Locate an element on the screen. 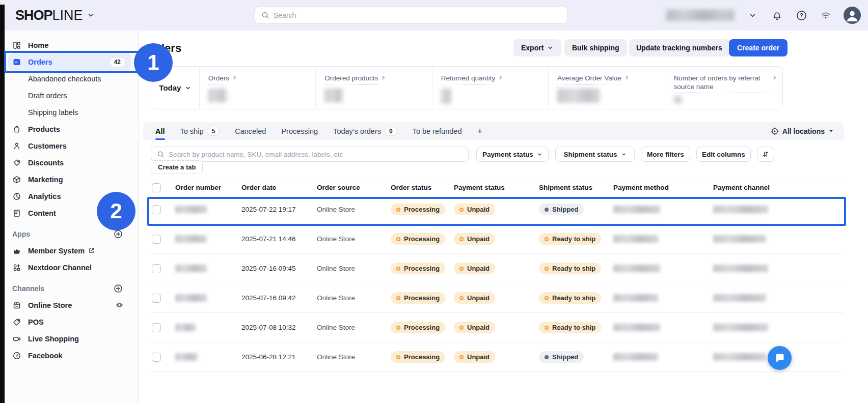  locations-dropdown: All locations is located at coordinates (802, 131).